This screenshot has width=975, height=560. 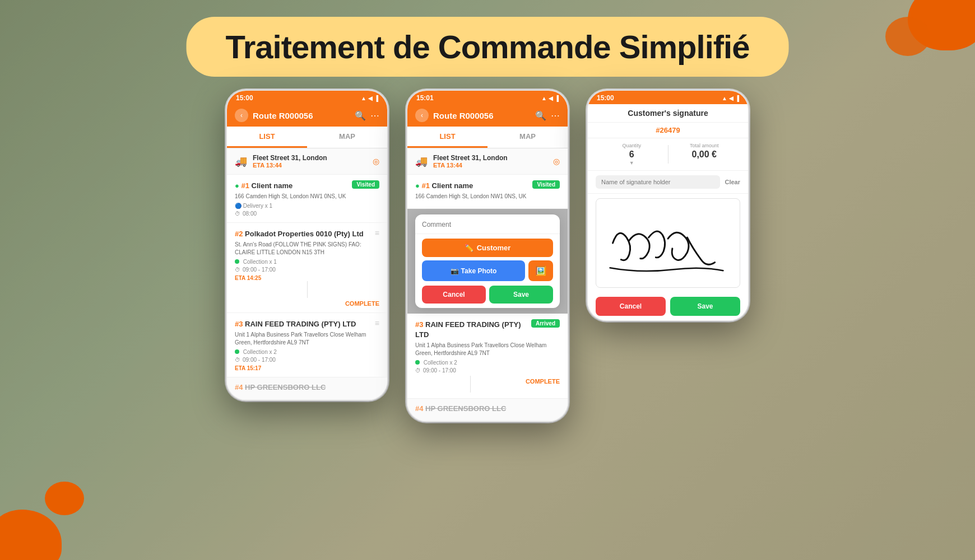 I want to click on action-modal: ✏️ Customer 📷 Take Photo 🖼️, so click(x=487, y=261).